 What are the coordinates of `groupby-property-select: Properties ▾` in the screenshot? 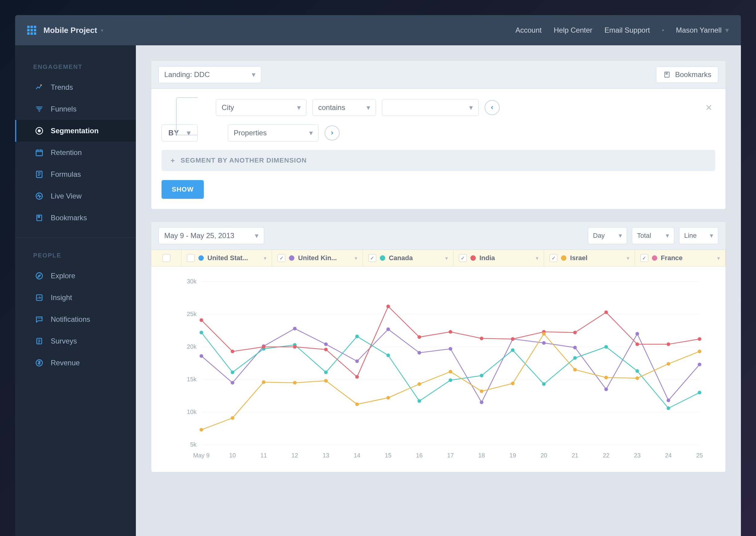 It's located at (273, 133).